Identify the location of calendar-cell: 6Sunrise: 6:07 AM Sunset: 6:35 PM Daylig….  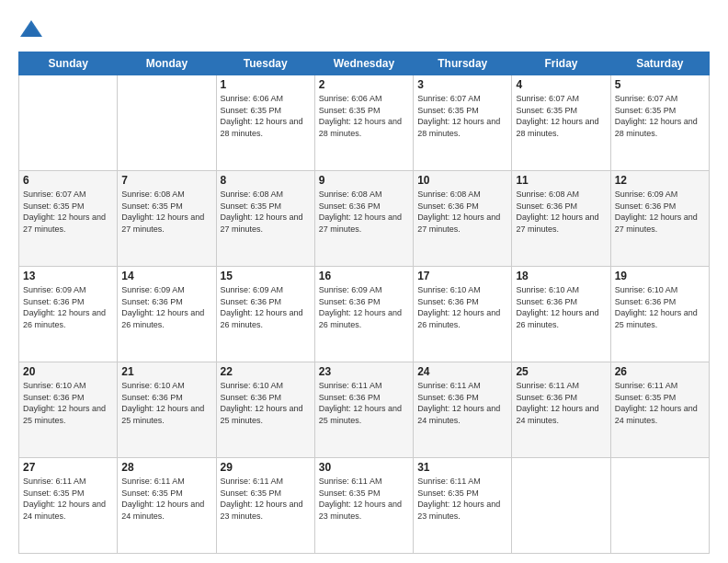
(68, 219).